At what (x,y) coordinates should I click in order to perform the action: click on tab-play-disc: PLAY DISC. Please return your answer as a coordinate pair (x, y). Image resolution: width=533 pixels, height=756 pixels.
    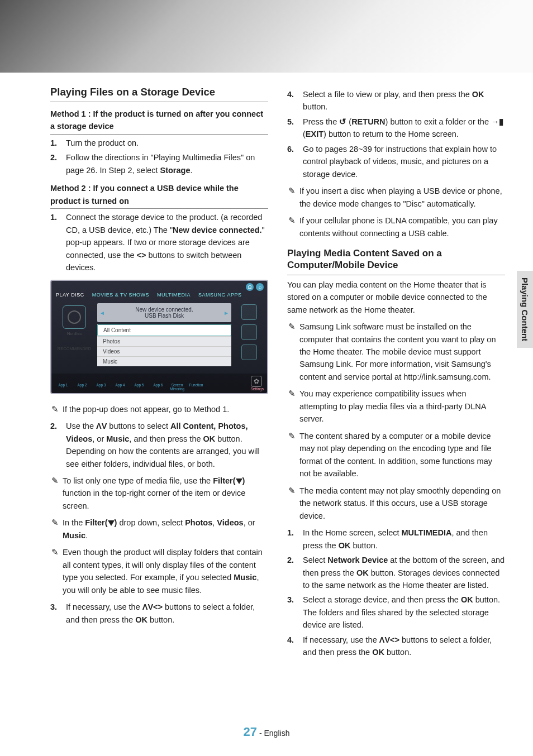
    Looking at the image, I should click on (70, 295).